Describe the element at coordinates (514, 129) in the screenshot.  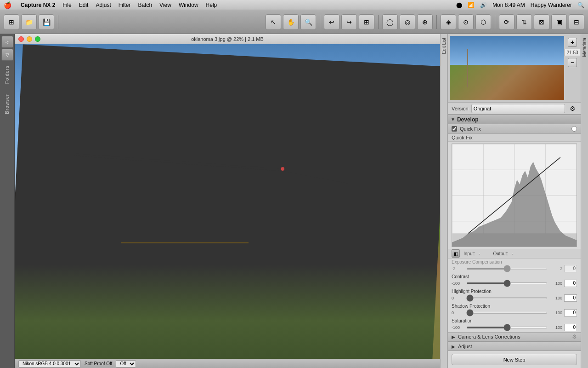
I see `quick-fix-header: Quick Fix` at that location.